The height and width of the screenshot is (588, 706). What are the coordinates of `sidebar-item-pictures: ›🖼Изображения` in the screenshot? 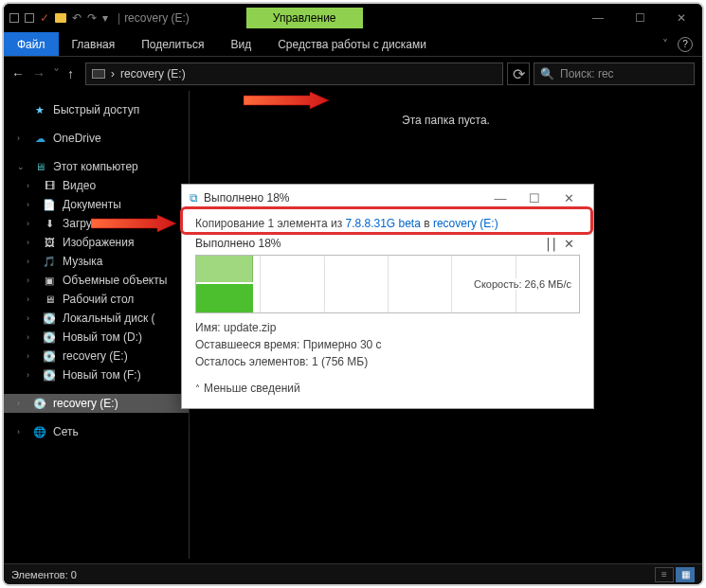 It's located at (97, 242).